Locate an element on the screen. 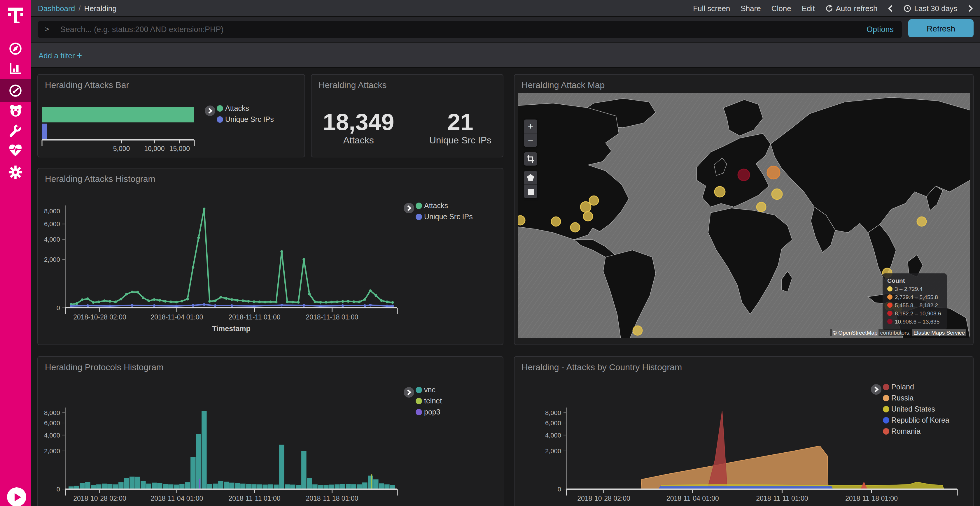  pentagon-icon is located at coordinates (531, 178).